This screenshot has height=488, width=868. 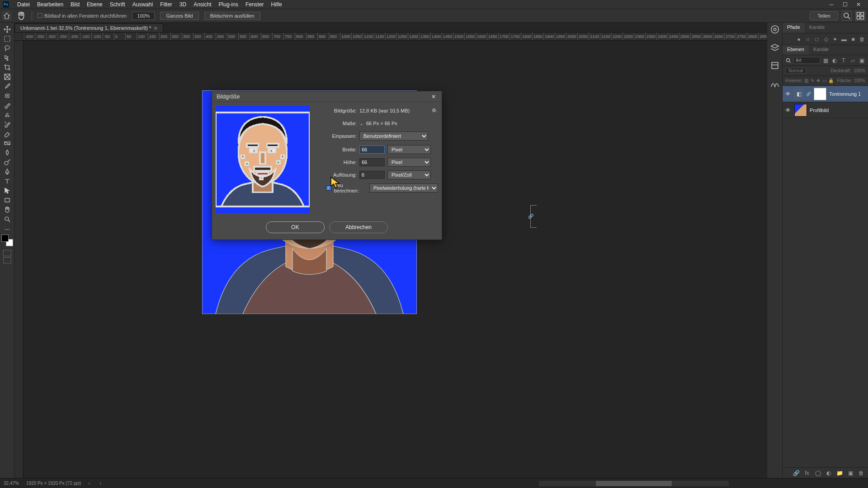 What do you see at coordinates (826, 110) in the screenshot?
I see `layer-row-profilbild: 👁 Profilbild` at bounding box center [826, 110].